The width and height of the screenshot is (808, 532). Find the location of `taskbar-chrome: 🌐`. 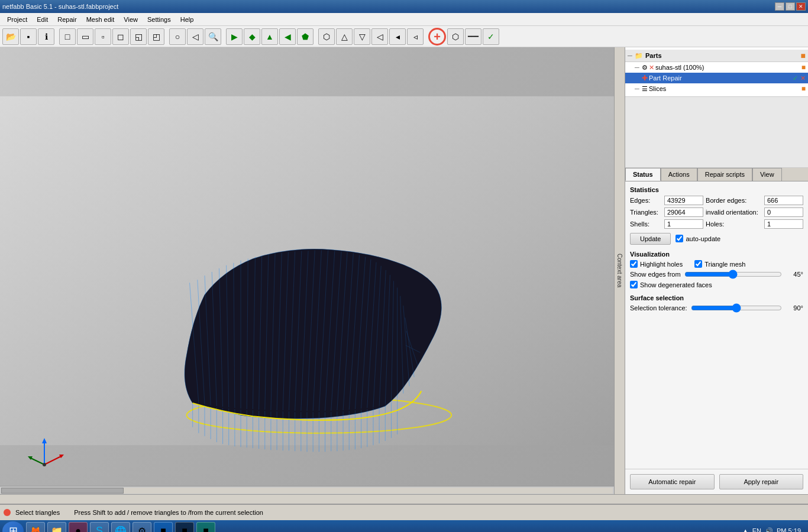

taskbar-chrome: 🌐 is located at coordinates (121, 527).